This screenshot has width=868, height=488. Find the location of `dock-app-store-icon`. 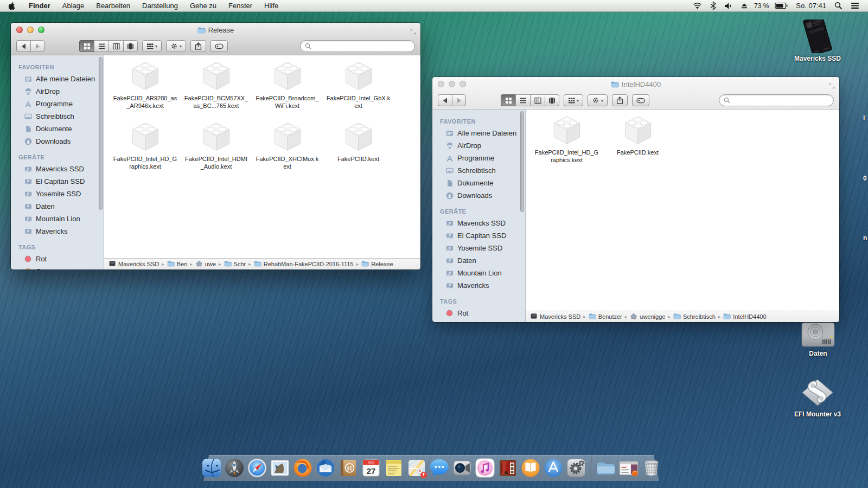

dock-app-store-icon is located at coordinates (553, 467).